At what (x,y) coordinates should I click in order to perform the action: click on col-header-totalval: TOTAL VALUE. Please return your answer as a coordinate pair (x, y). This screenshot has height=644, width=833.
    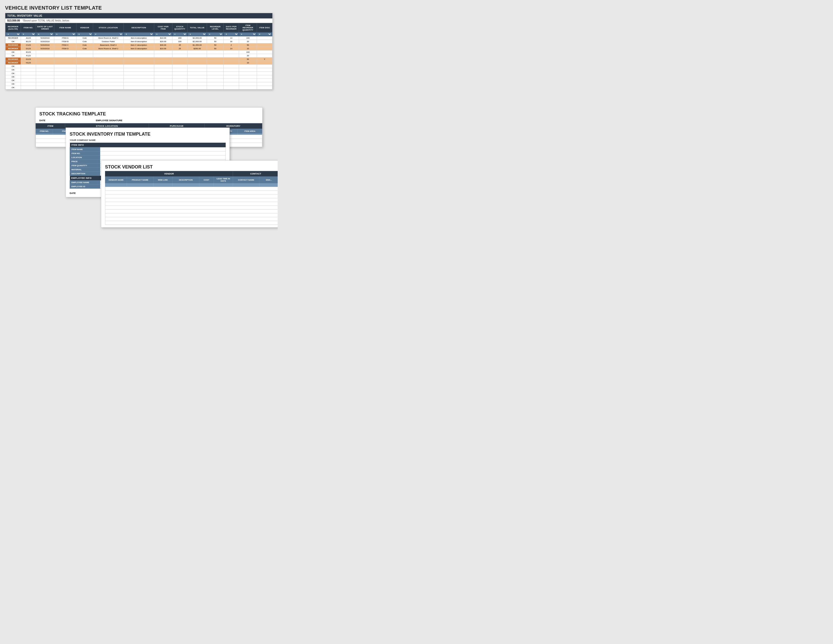
    Looking at the image, I should click on (198, 28).